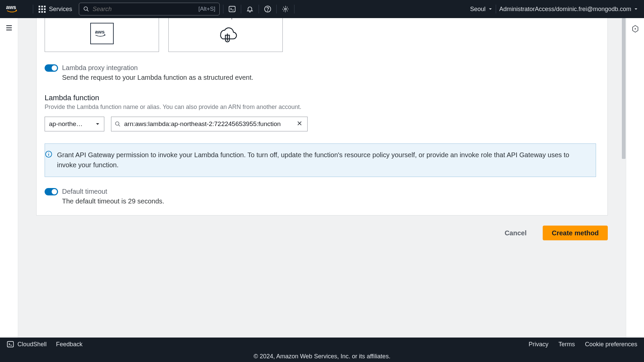 The image size is (644, 362). Describe the element at coordinates (516, 233) in the screenshot. I see `cancel-button: Cancel` at that location.